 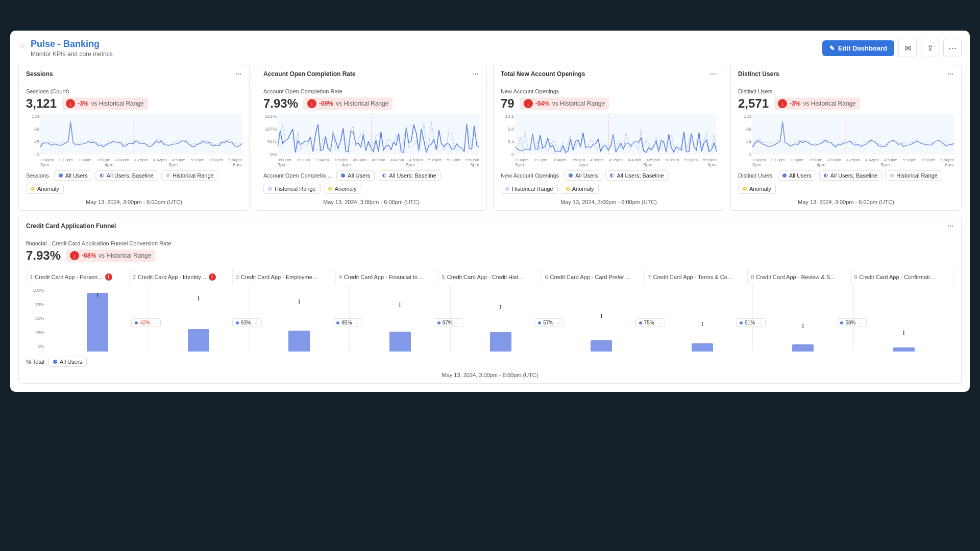 What do you see at coordinates (372, 91) in the screenshot?
I see `metric-label: Account Open Completion Rate` at bounding box center [372, 91].